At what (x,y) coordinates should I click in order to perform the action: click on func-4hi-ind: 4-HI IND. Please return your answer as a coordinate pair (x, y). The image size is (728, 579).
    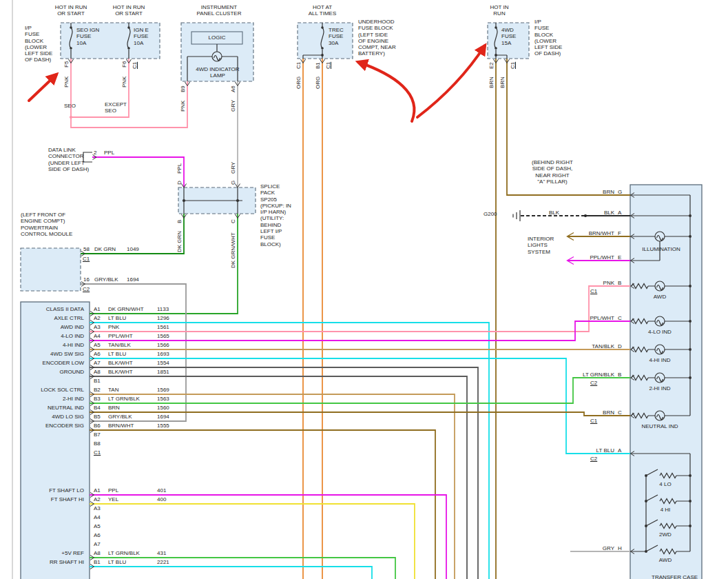
    Looking at the image, I should click on (53, 345).